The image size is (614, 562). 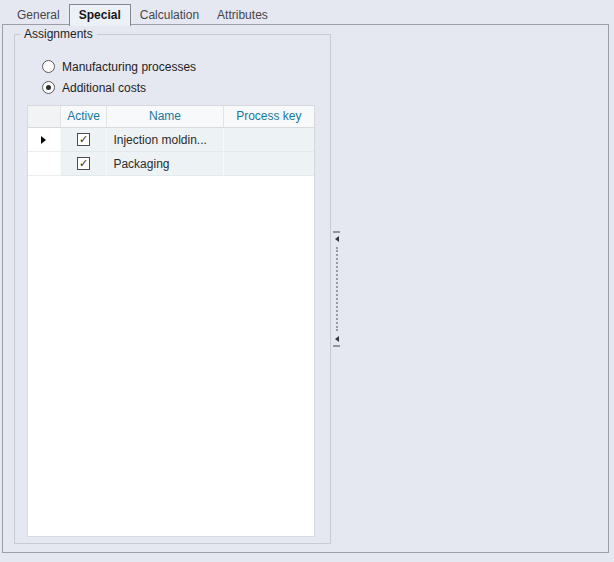 I want to click on column-header-active: Active, so click(x=84, y=116).